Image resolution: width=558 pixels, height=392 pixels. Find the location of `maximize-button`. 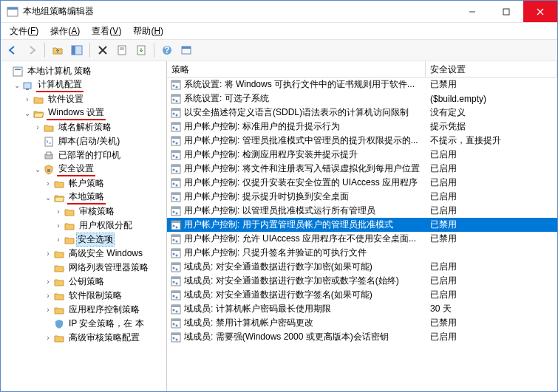

maximize-button is located at coordinates (506, 12).